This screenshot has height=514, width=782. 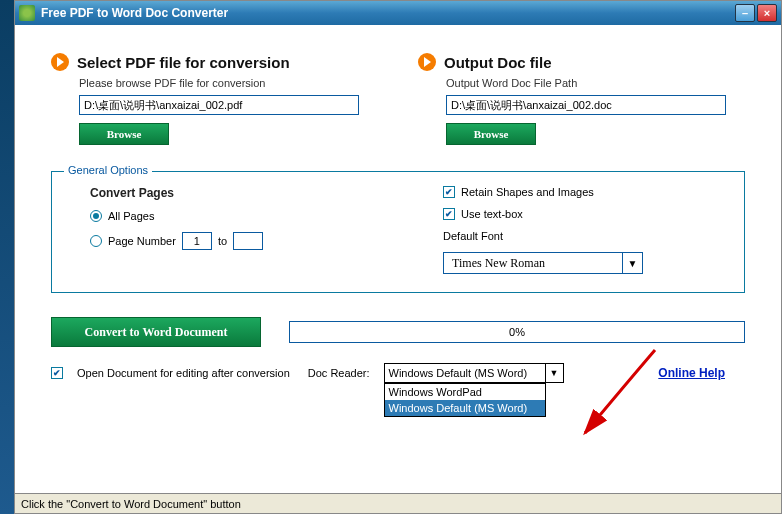 I want to click on app-icon, so click(x=27, y=13).